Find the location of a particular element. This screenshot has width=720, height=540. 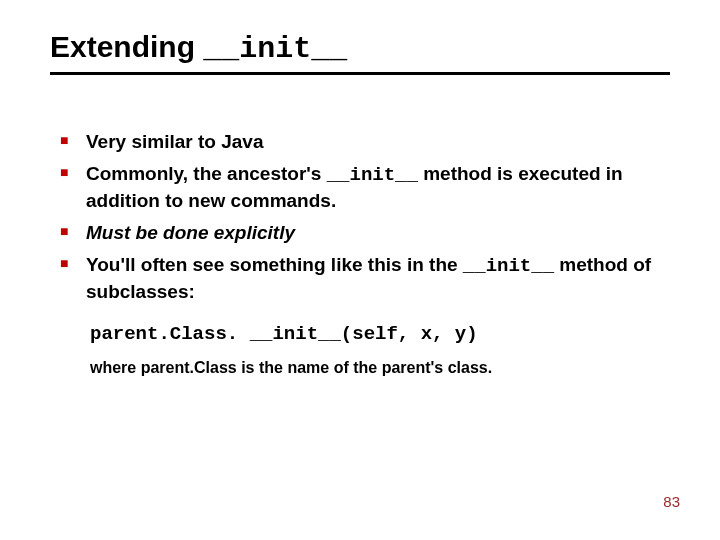

bullet-2-code: __init__ is located at coordinates (372, 175).